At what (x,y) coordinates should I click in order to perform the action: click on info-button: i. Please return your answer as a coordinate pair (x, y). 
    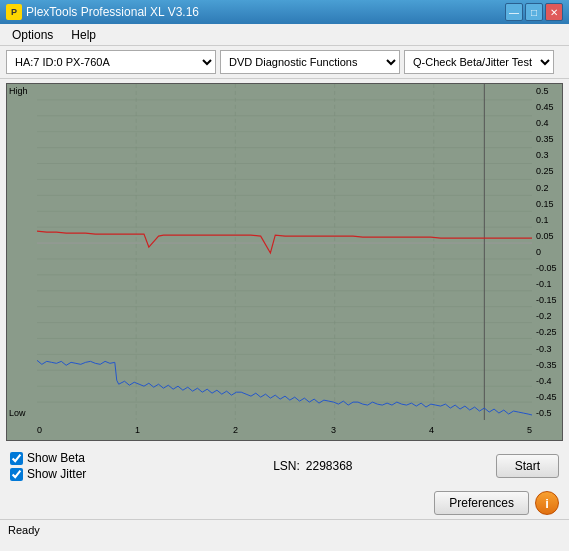
    Looking at the image, I should click on (547, 503).